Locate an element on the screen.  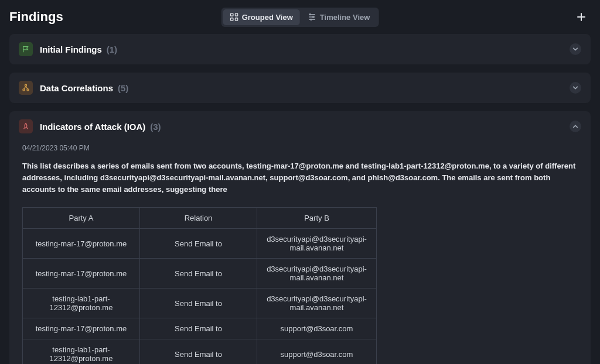
section-header-left: Indicators of Attack (IOA) (3) is located at coordinates (90, 126).